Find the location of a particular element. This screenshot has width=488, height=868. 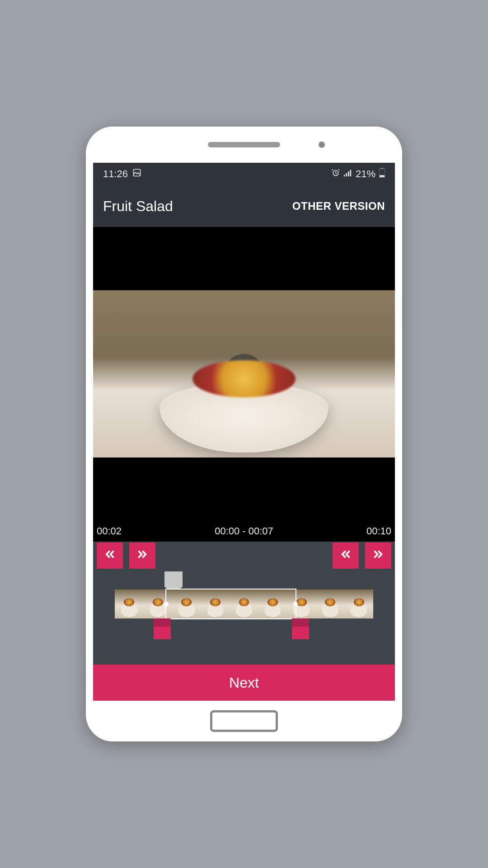

status-time: 11:26 is located at coordinates (116, 174).